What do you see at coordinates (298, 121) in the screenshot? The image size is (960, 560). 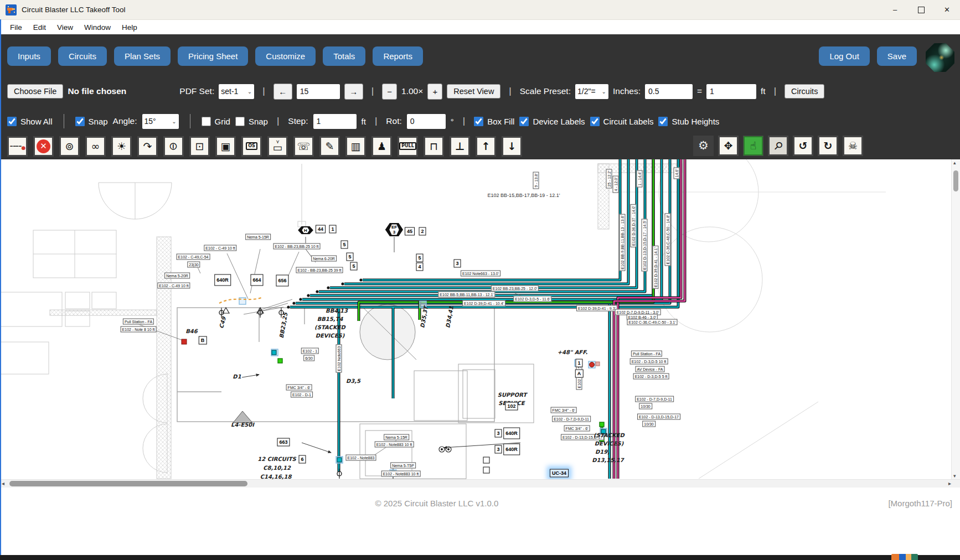 I see `step-label: Step:` at bounding box center [298, 121].